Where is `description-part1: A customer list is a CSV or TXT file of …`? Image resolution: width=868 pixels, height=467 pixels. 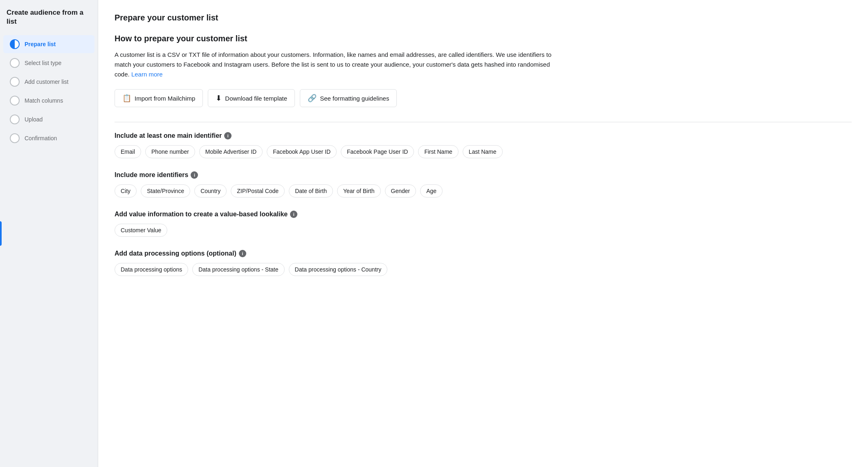 description-part1: A customer list is a CSV or TXT file of … is located at coordinates (333, 65).